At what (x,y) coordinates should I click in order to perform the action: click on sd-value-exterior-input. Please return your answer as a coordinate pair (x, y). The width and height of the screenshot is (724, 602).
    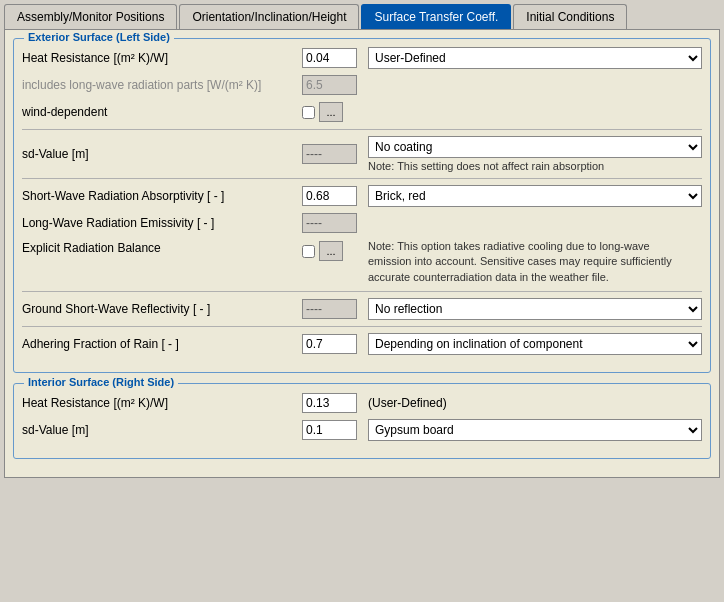
    Looking at the image, I should click on (330, 154).